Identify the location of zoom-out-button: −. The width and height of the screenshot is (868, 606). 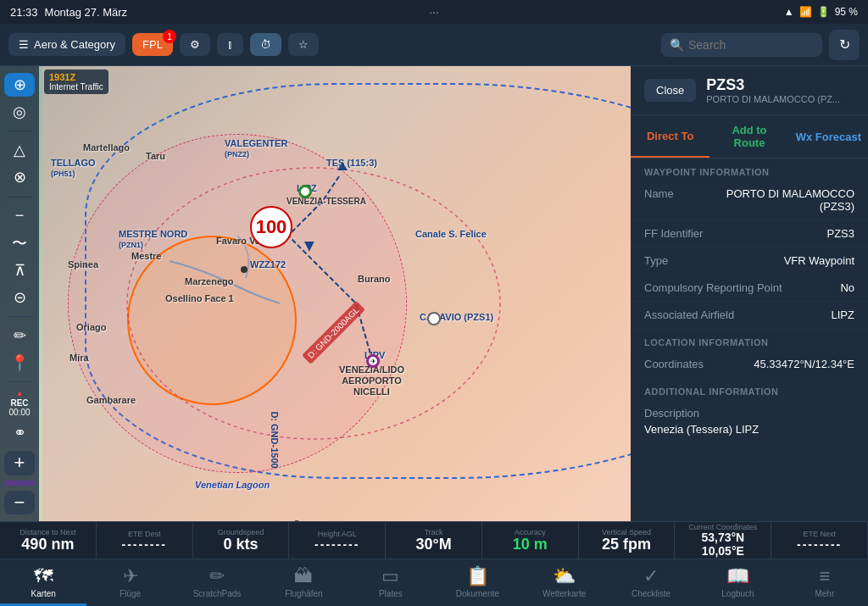
(19, 503).